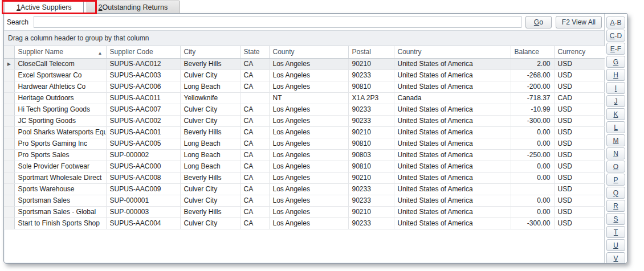 Image resolution: width=644 pixels, height=271 pixels. What do you see at coordinates (616, 88) in the screenshot?
I see `alpha-nav-i: I` at bounding box center [616, 88].